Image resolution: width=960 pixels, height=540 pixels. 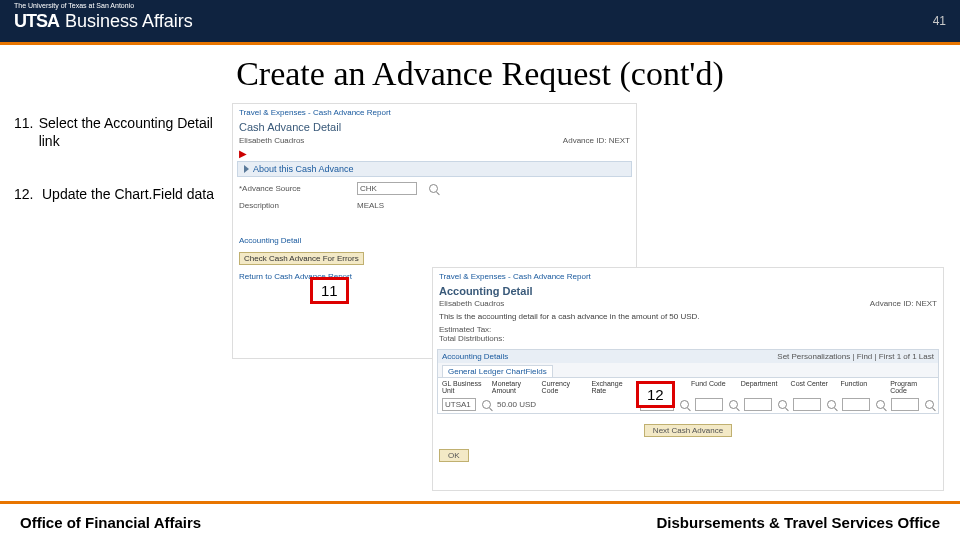 I want to click on step-list: 11. Select the Accounting Detail link 12…, so click(x=114, y=178).